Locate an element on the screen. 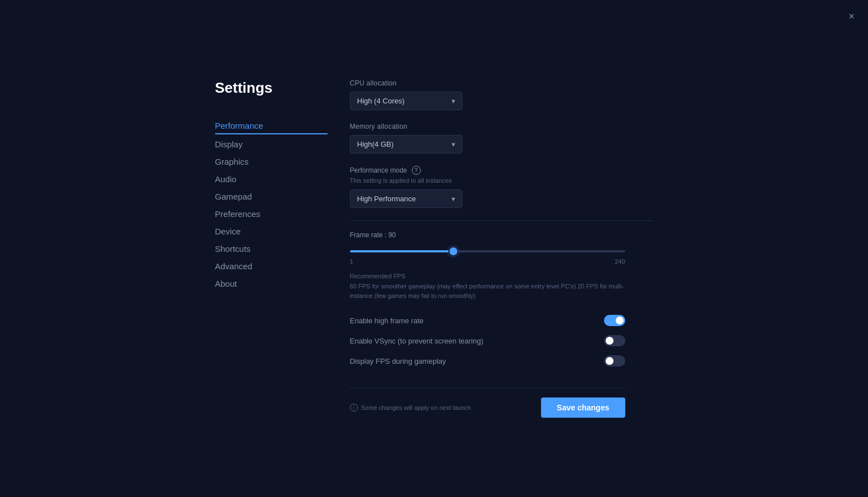 This screenshot has height=497, width=868. sidebar-item-preferences: Preferences is located at coordinates (271, 214).